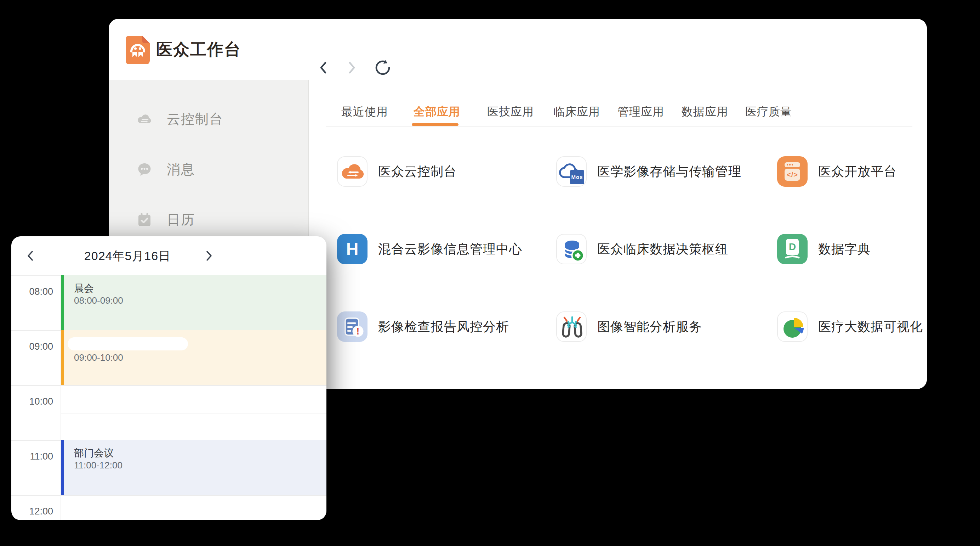 The height and width of the screenshot is (546, 980). I want to click on chat-bubble-icon, so click(145, 169).